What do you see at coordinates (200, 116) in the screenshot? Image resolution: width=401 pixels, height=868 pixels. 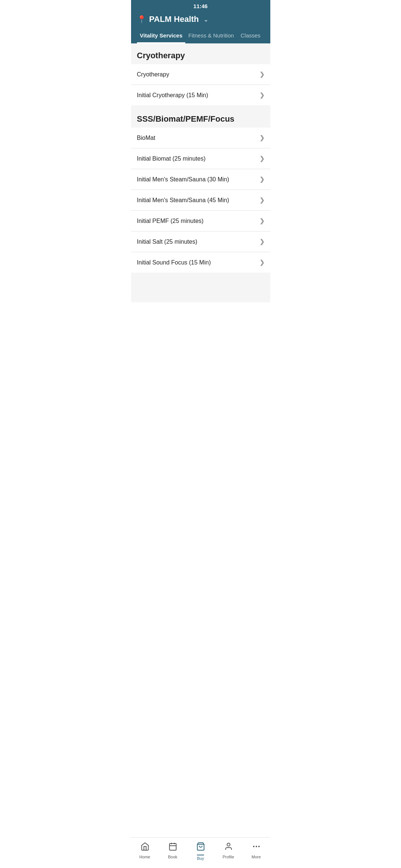 I see `sss-section-header: SSS/Biomat/PEMF/Focus` at bounding box center [200, 116].